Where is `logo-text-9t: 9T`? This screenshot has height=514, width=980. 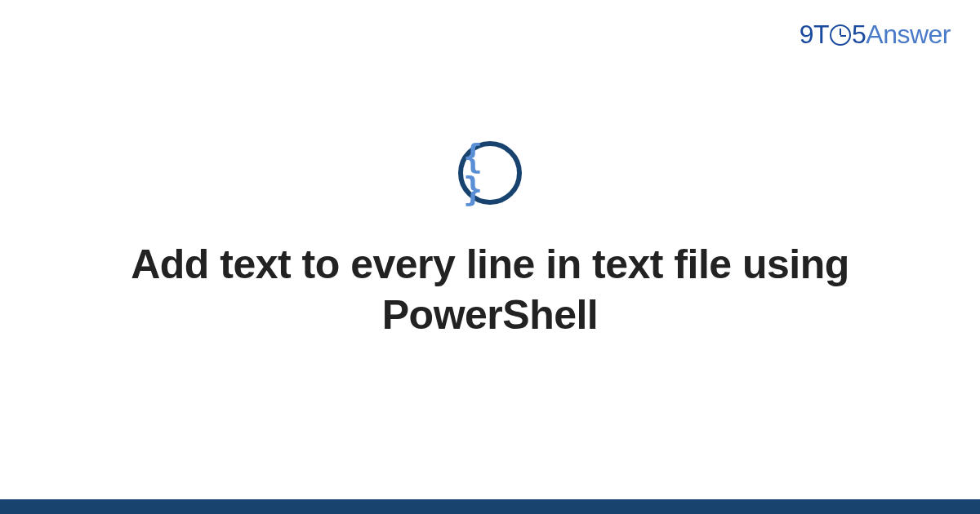 logo-text-9t: 9T is located at coordinates (814, 34).